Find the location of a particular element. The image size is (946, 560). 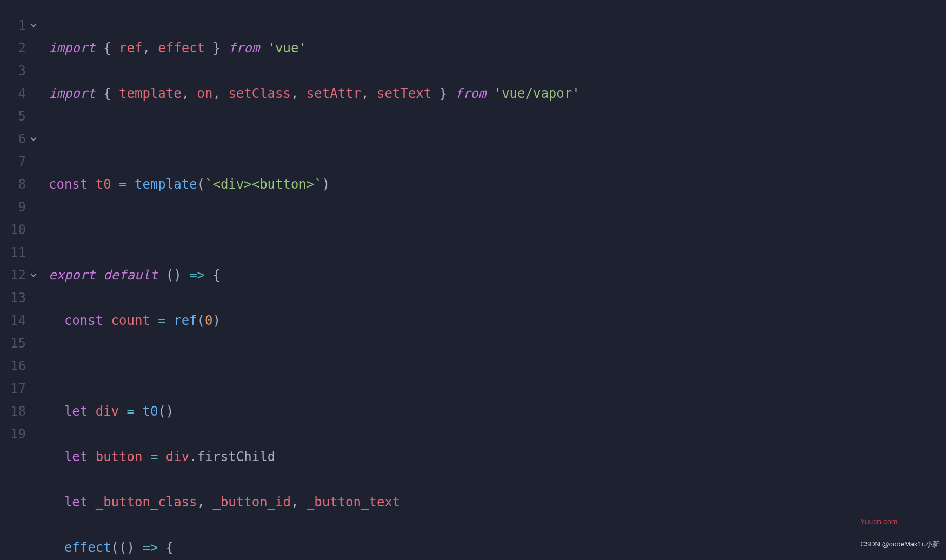

code-line: const count = ref(0) is located at coordinates (361, 321).